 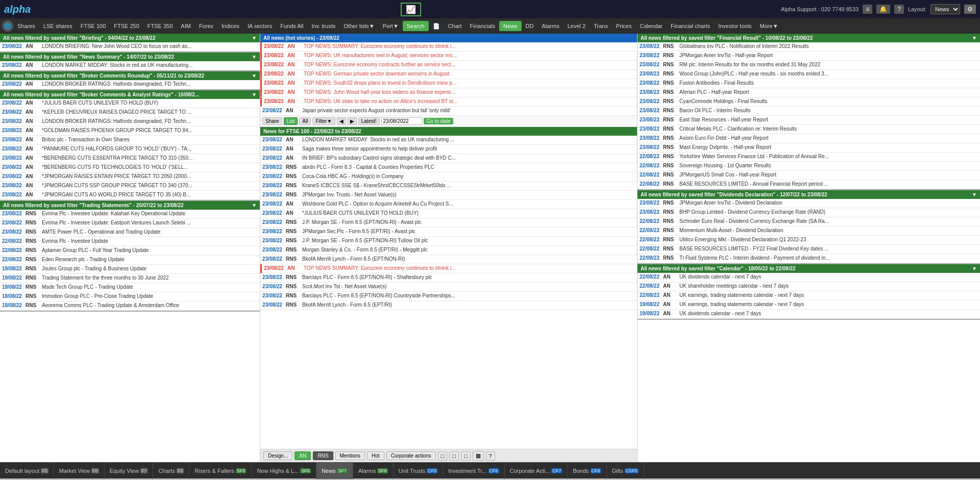 What do you see at coordinates (292, 26) in the screenshot?
I see `nav-funds-all: Funds All` at bounding box center [292, 26].